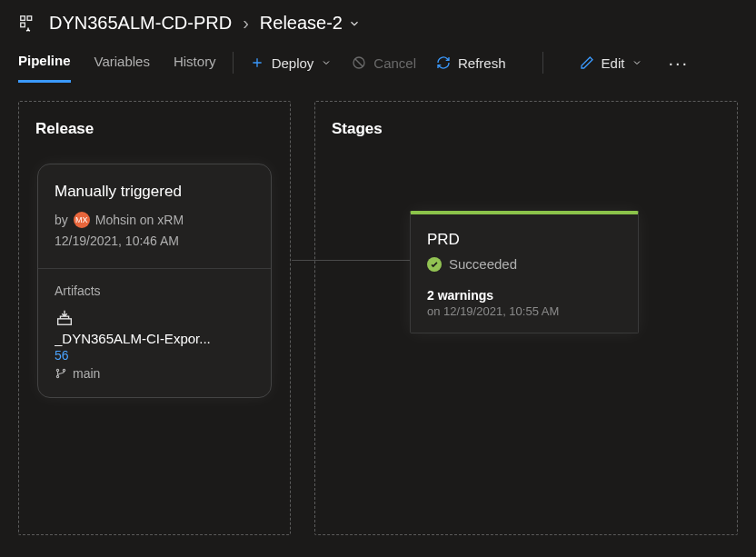 The width and height of the screenshot is (756, 557). What do you see at coordinates (233, 63) in the screenshot?
I see `toolbar-divider` at bounding box center [233, 63].